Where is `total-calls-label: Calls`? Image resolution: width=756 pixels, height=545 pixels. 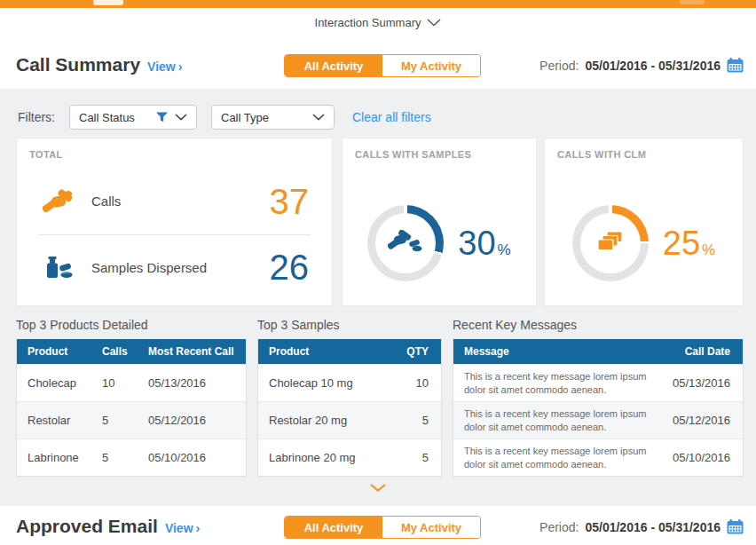
total-calls-label: Calls is located at coordinates (106, 201).